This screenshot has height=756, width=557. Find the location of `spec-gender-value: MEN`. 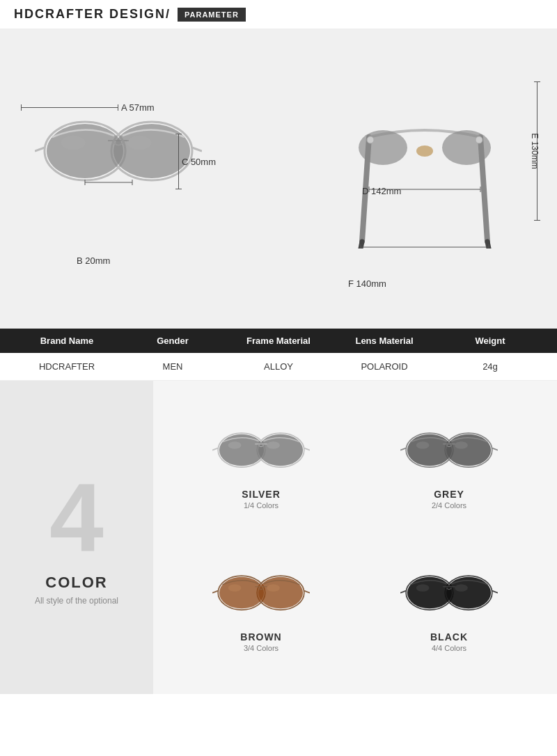

spec-gender-value: MEN is located at coordinates (173, 366).